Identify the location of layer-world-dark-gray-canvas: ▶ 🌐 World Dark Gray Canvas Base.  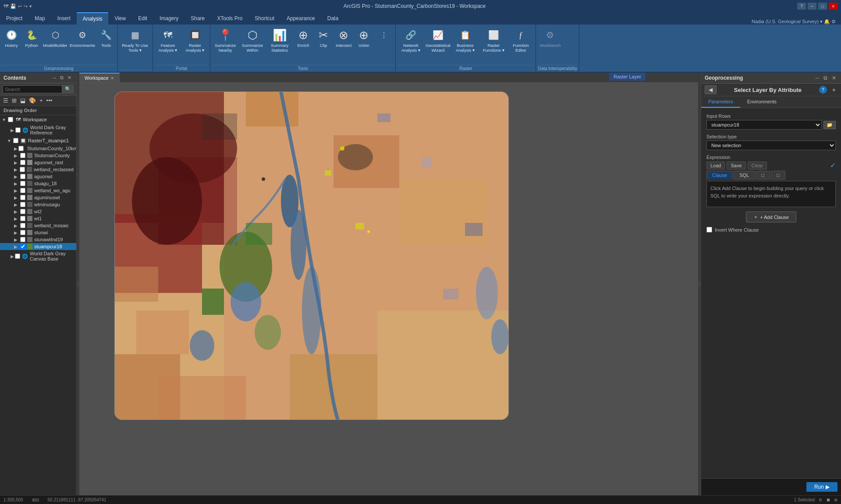
(38, 256).